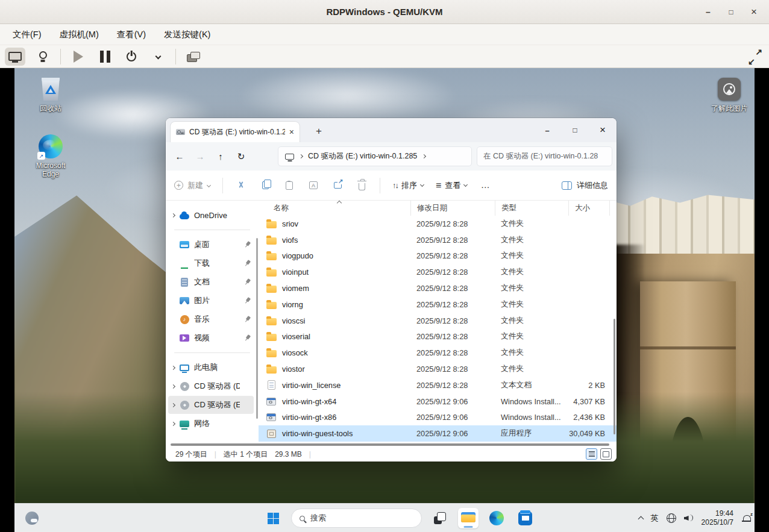 The height and width of the screenshot is (532, 769). I want to click on volume-icon, so click(689, 518).